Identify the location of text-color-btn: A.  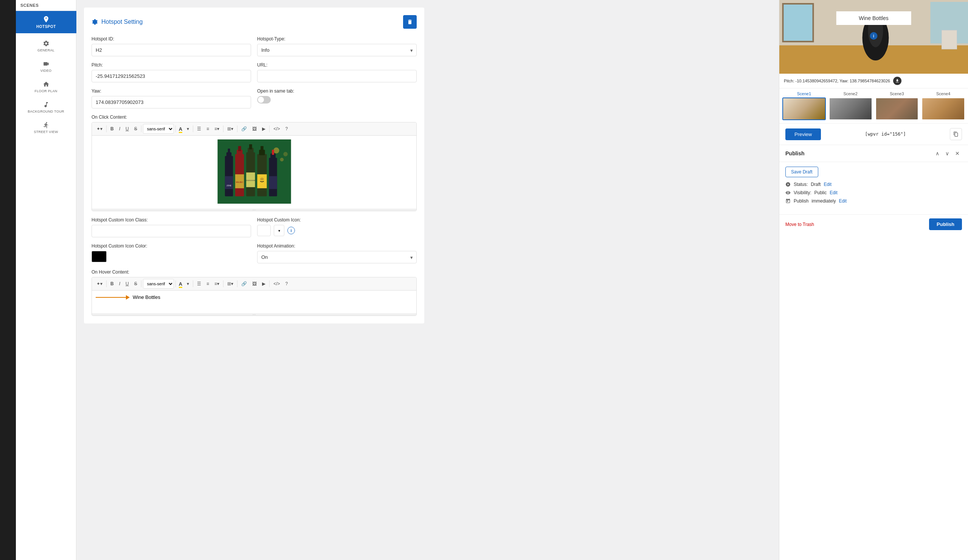
(181, 129).